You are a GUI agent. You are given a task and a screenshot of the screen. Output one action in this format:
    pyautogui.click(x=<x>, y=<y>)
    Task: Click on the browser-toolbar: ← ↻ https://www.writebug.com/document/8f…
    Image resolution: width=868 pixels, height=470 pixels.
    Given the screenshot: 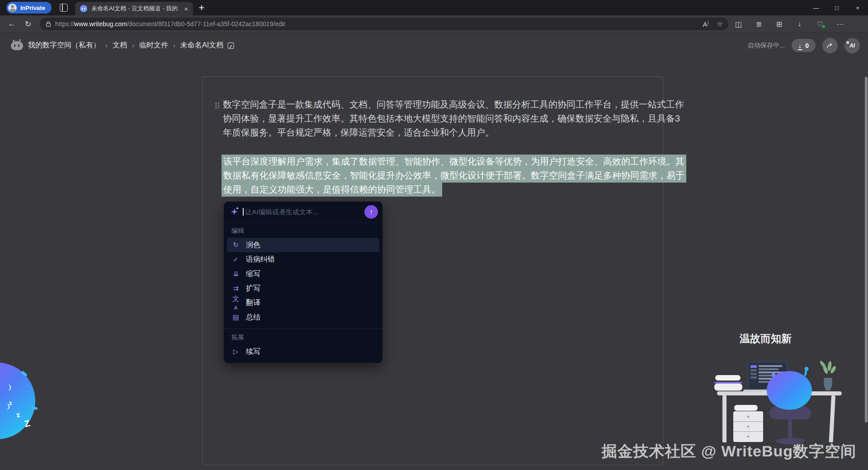 What is the action you would take?
    pyautogui.click(x=434, y=24)
    